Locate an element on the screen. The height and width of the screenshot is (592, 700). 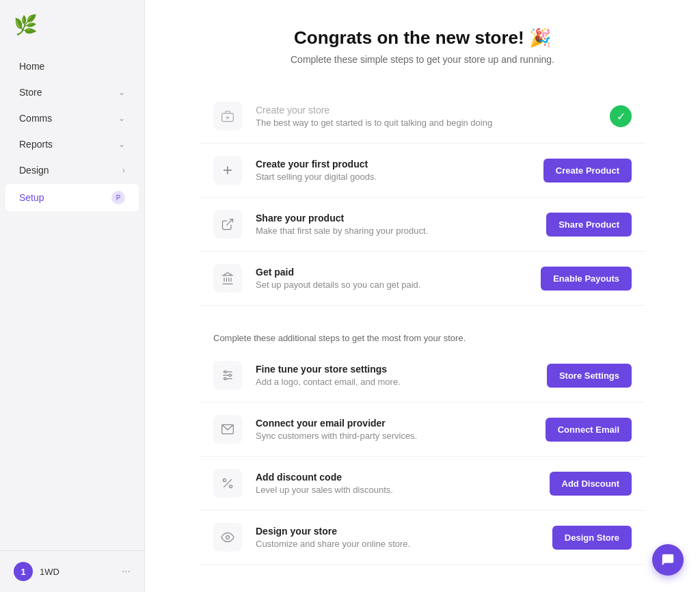
design-store-button: Design Store is located at coordinates (592, 537).